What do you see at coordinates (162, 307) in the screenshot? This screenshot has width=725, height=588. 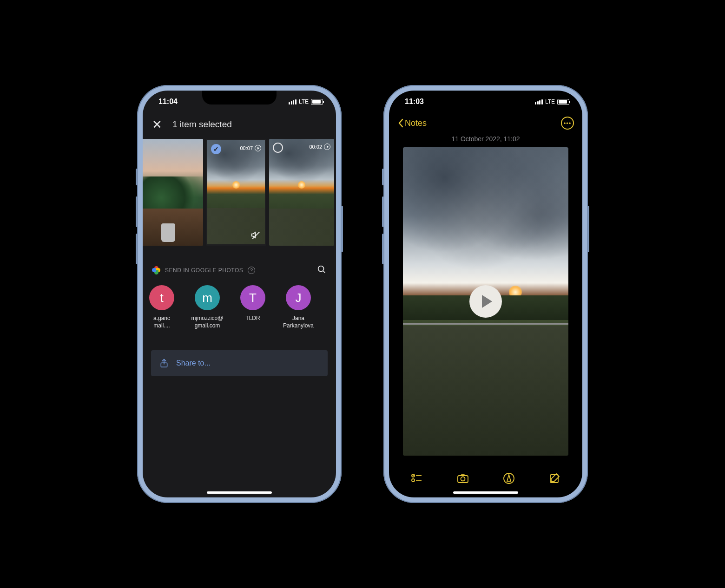 I see `contact-item: t a.gancmail....` at bounding box center [162, 307].